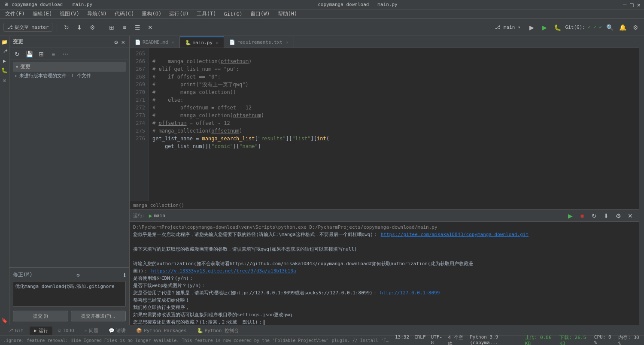 The height and width of the screenshot is (345, 644). What do you see at coordinates (29, 54) in the screenshot?
I see `git-save-btn: 💾` at bounding box center [29, 54].